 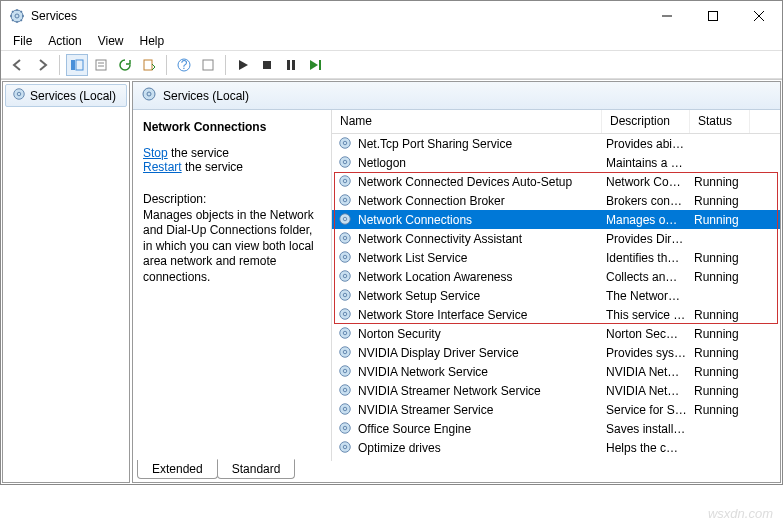 What do you see at coordinates (125, 65) in the screenshot?
I see `refresh-button` at bounding box center [125, 65].